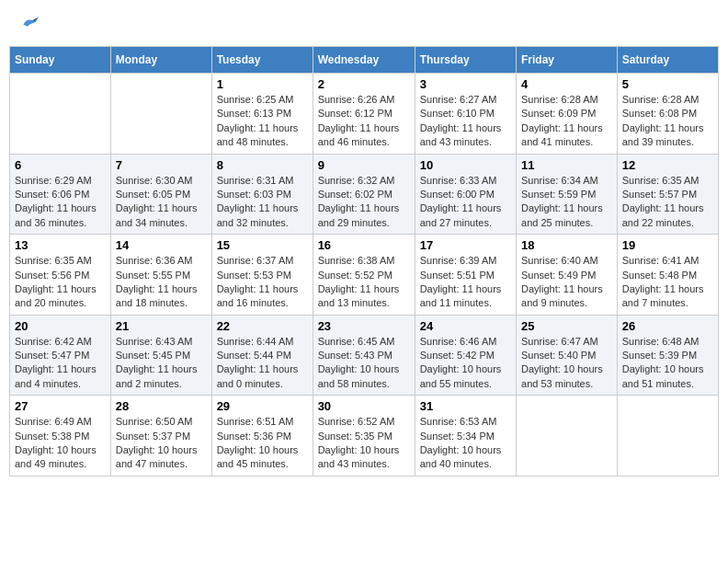 The height and width of the screenshot is (563, 728). Describe the element at coordinates (263, 443) in the screenshot. I see `day-info: Sunrise: 6:51 AM Sunset: 5:36 PM Dayligh…` at that location.